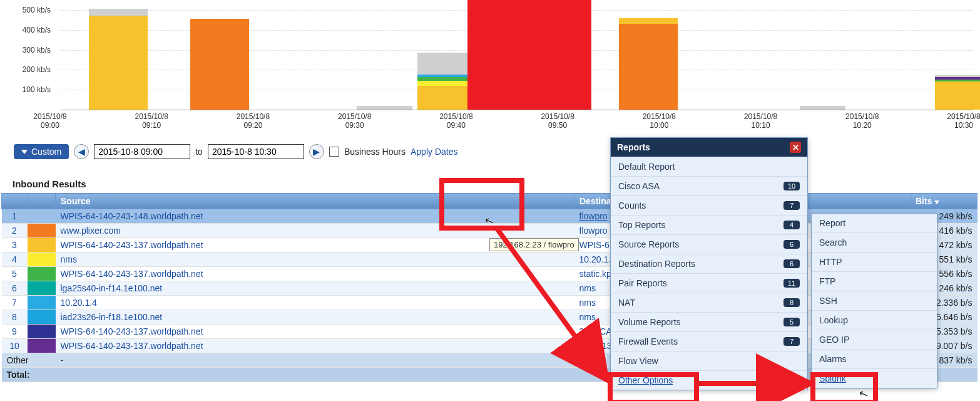  Describe the element at coordinates (709, 263) in the screenshot. I see `reports-menu-item: Destination Reports6` at that location.